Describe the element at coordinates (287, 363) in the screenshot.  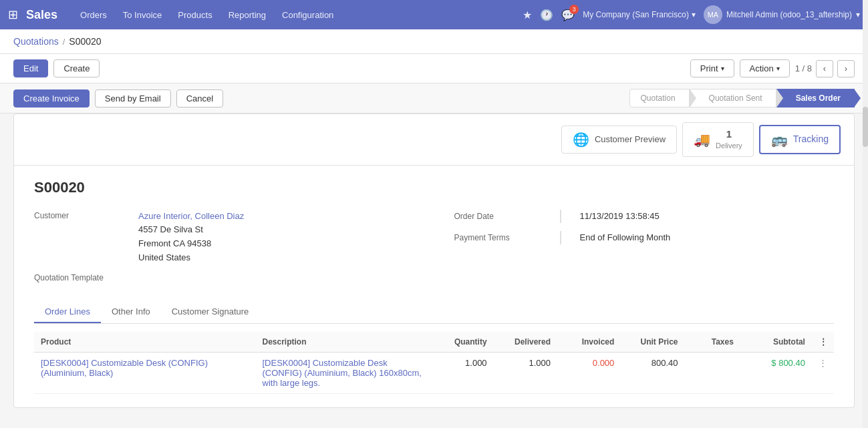
I see `desc-ref: [DESK0004]` at that location.